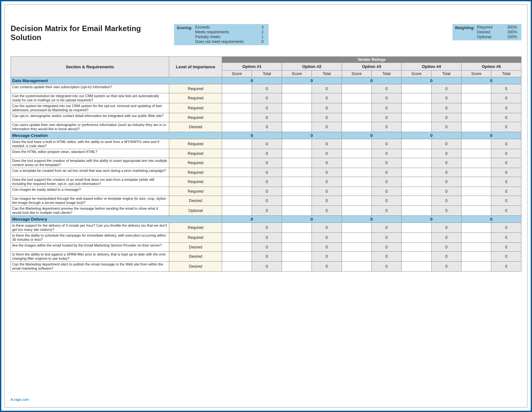 The width and height of the screenshot is (532, 412). Describe the element at coordinates (266, 211) in the screenshot. I see `requirement-row: Can the Marketing department preview the…` at that location.